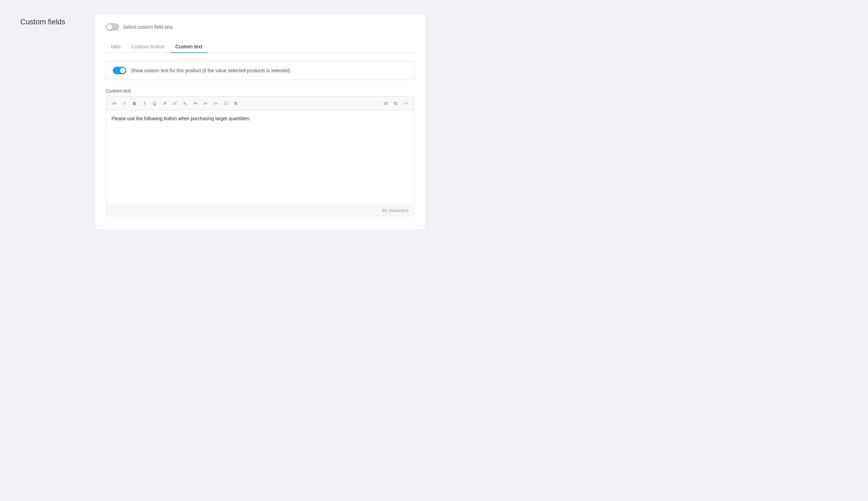 Image resolution: width=868 pixels, height=501 pixels. I want to click on toolbar-font-size-btn: A ▾, so click(114, 103).